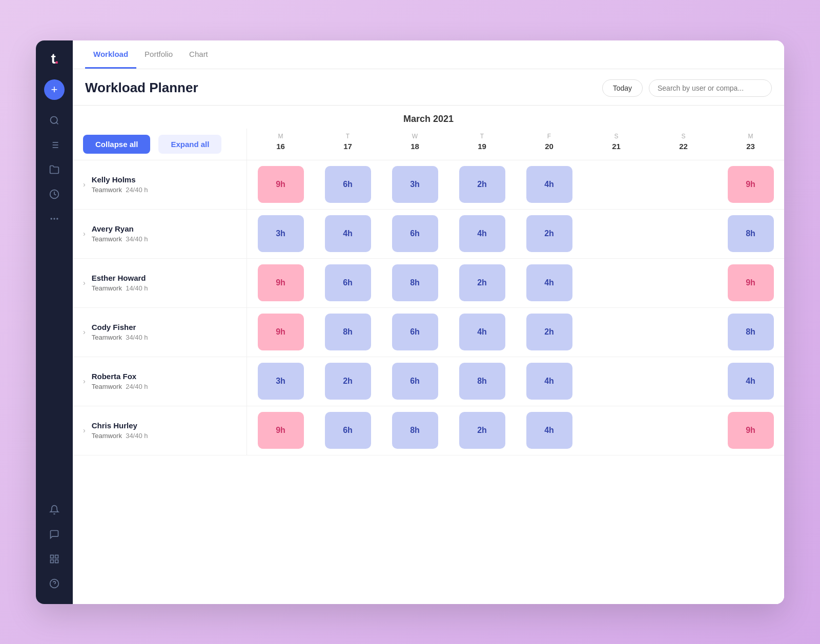 This screenshot has height=644, width=820. I want to click on user-details: Chris Hurley Teamwork 34/40 h, so click(120, 430).